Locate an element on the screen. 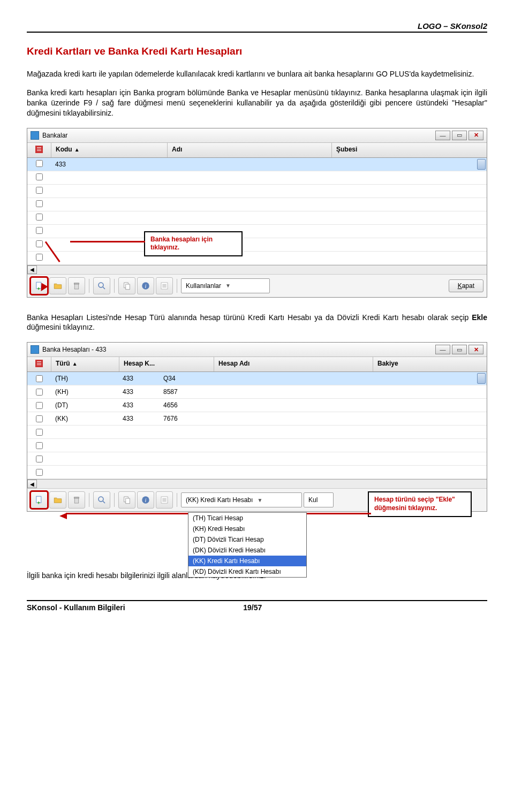  table-row: 433 is located at coordinates (257, 165).